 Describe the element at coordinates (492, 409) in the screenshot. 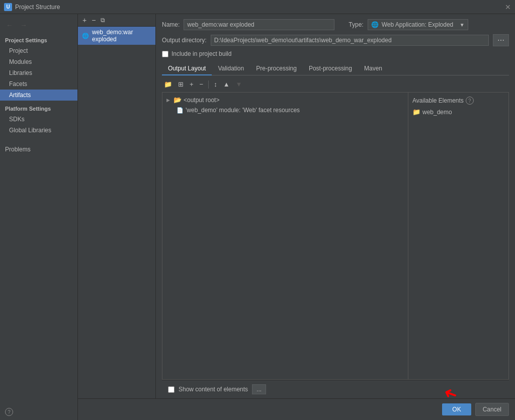

I see `cancel-button: Cancel` at that location.